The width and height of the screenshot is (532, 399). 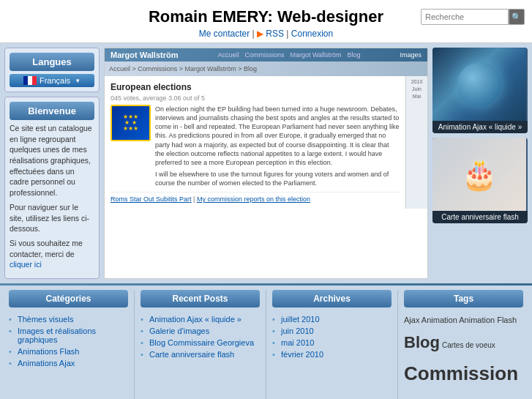 I want to click on languages-title: Langues, so click(x=52, y=61).